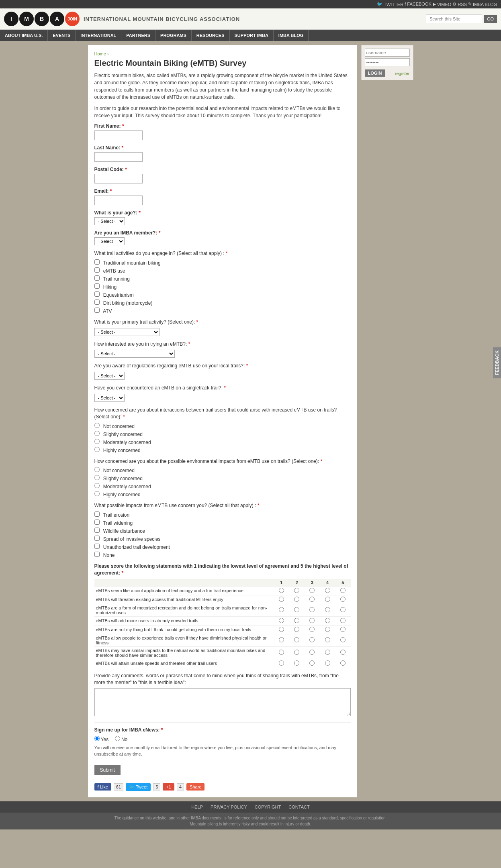 The width and height of the screenshot is (501, 868). I want to click on radio-env-not-concerned, so click(97, 470).